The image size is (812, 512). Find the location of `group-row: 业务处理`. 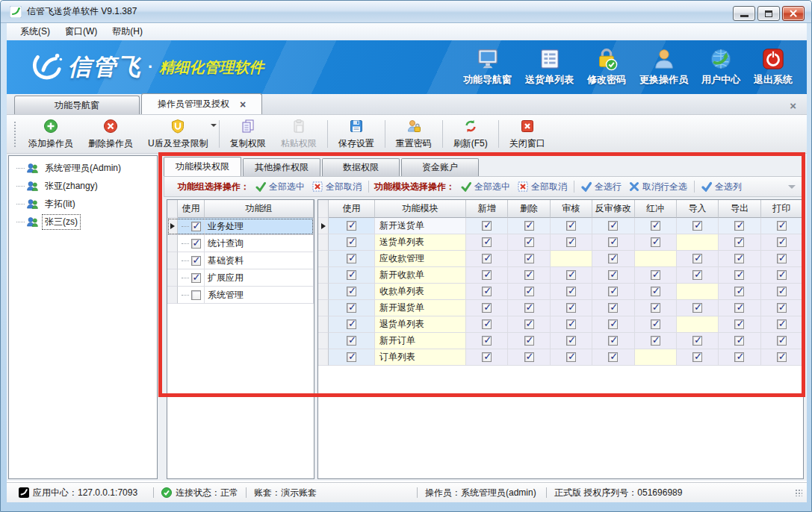

group-row: 业务处理 is located at coordinates (241, 227).